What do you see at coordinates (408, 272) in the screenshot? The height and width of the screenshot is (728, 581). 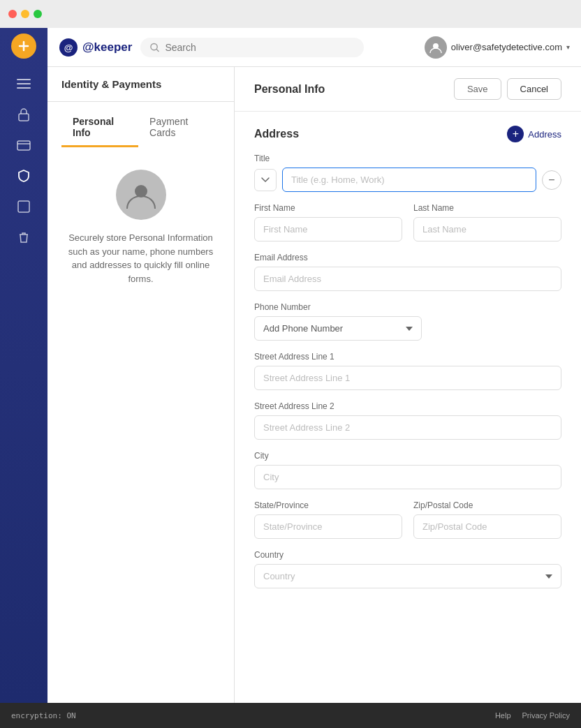 I see `email-field-group: Email Address` at bounding box center [408, 272].